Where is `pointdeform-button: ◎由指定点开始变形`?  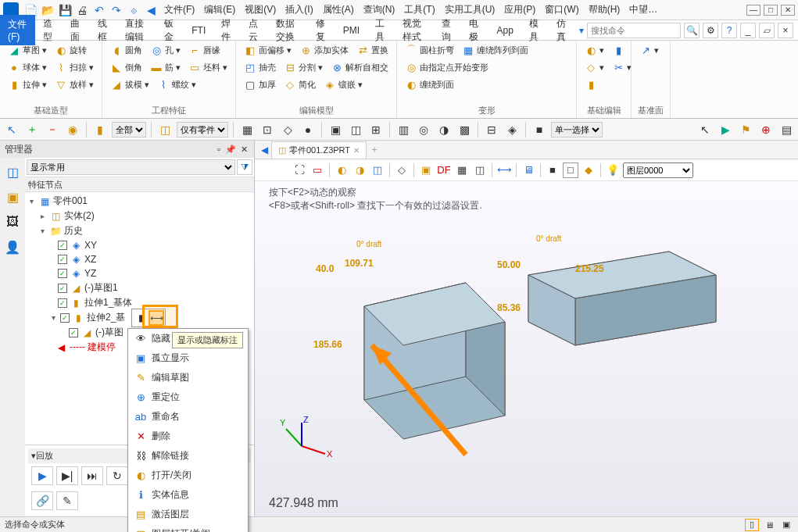
pointdeform-button: ◎由指定点开始变形 is located at coordinates (447, 67).